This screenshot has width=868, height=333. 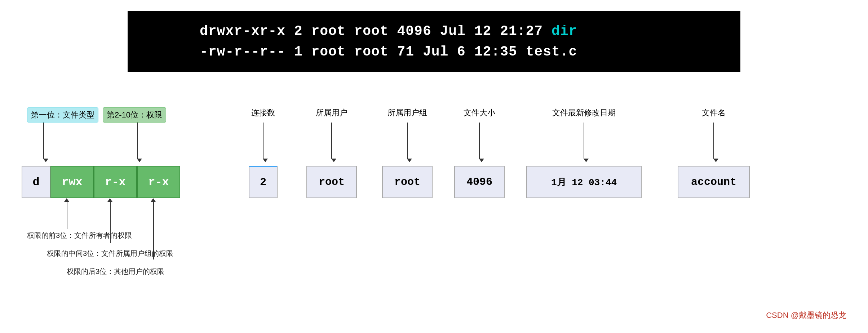 I want to click on box-other-perm: r-x, so click(x=159, y=182).